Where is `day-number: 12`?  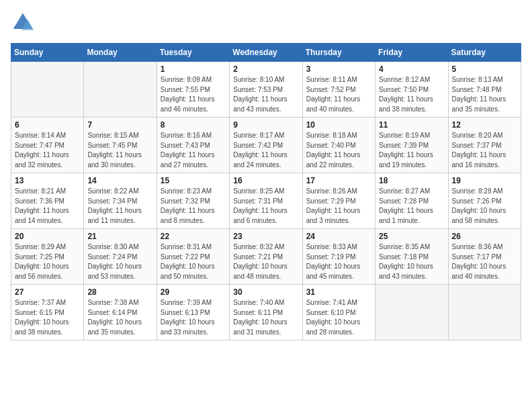 day-number: 12 is located at coordinates (485, 125).